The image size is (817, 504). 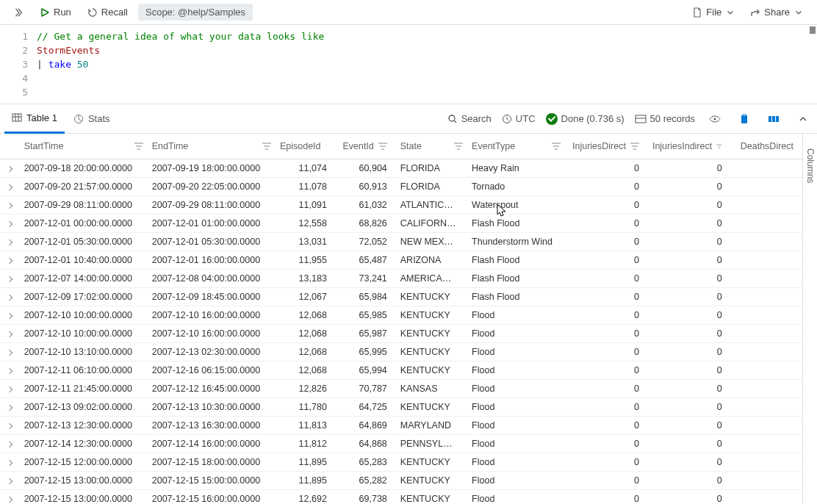 What do you see at coordinates (212, 480) in the screenshot?
I see `cell-endtime: 2007-12-15 15:00:00.0000` at bounding box center [212, 480].